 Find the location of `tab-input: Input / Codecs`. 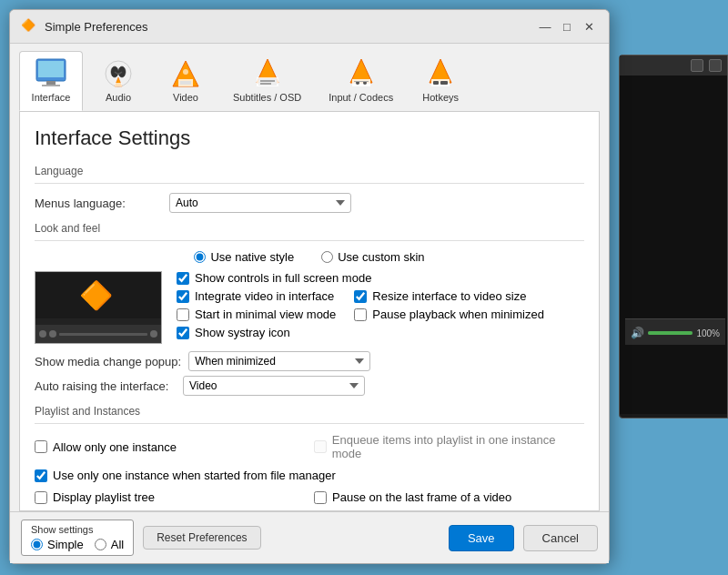

tab-input: Input / Codecs is located at coordinates (360, 81).